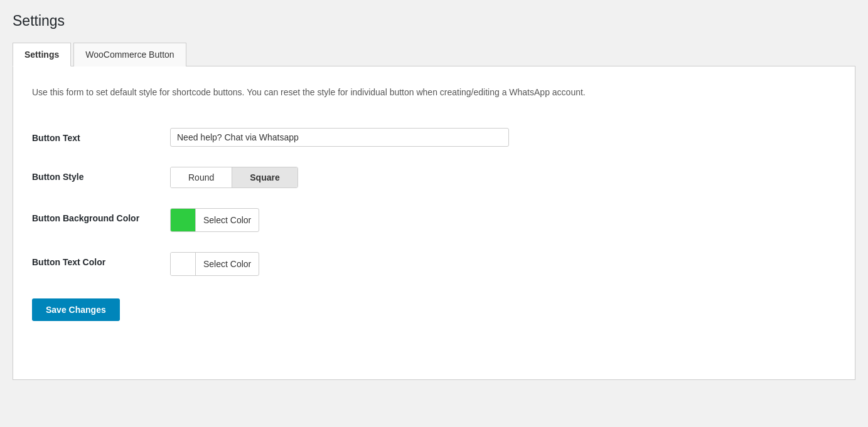 The image size is (868, 427). Describe the element at coordinates (434, 220) in the screenshot. I see `button-background-color-row: Button Background Color Select Color` at that location.